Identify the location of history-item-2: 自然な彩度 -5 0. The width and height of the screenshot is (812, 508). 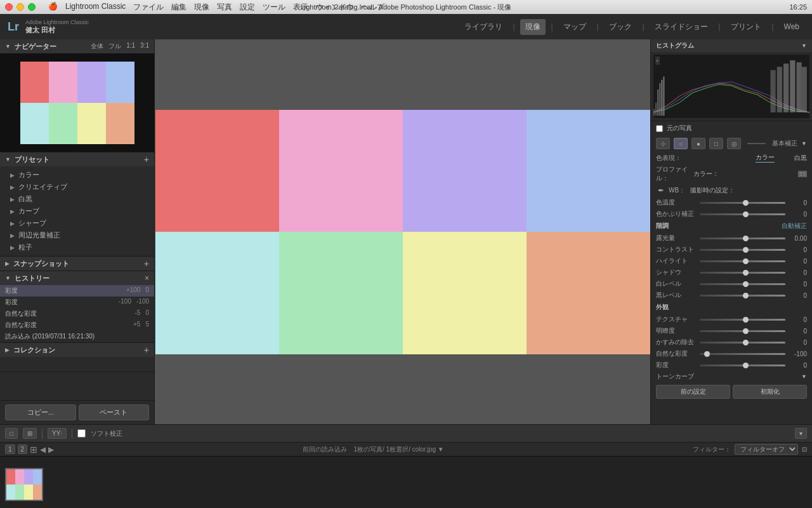
(77, 314).